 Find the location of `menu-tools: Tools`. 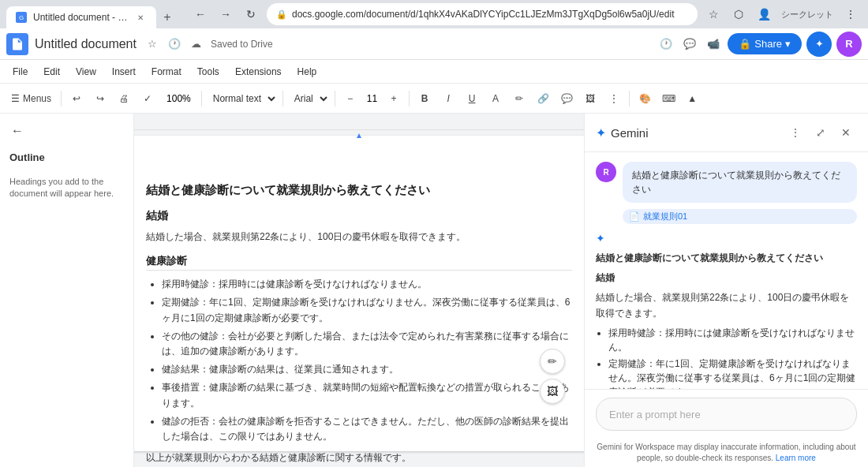

menu-tools: Tools is located at coordinates (208, 72).